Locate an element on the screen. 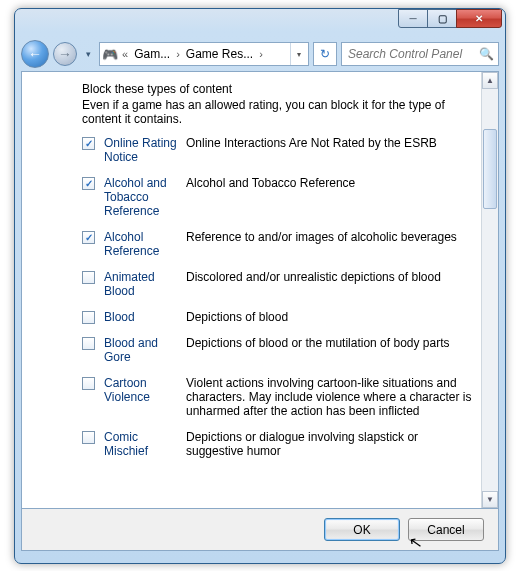 The height and width of the screenshot is (571, 520). recent-pages-dropdown: ▾ is located at coordinates (88, 54).